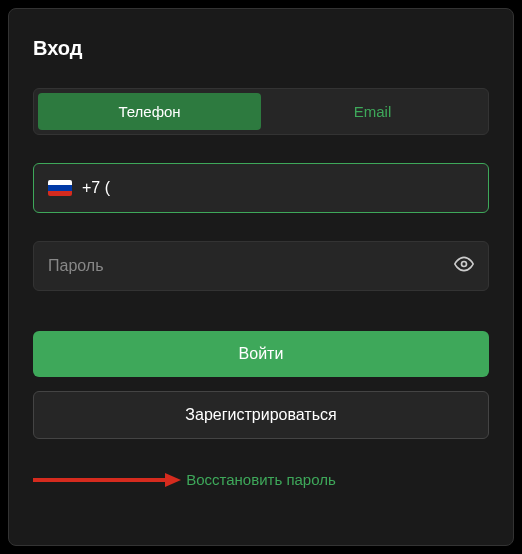 The height and width of the screenshot is (554, 522). What do you see at coordinates (372, 112) in the screenshot?
I see `tab-email: Email` at bounding box center [372, 112].